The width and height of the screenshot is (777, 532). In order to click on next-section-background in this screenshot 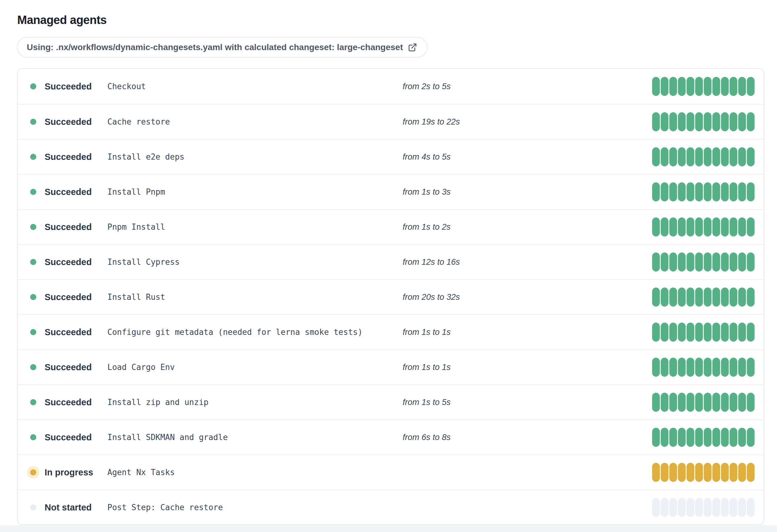, I will do `click(388, 529)`.